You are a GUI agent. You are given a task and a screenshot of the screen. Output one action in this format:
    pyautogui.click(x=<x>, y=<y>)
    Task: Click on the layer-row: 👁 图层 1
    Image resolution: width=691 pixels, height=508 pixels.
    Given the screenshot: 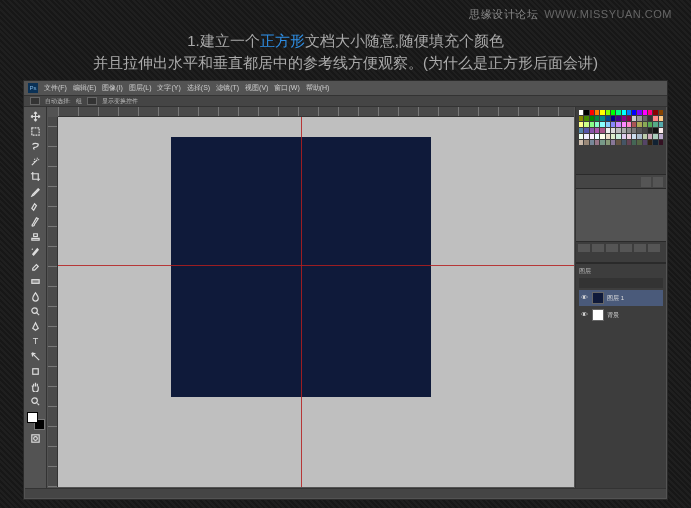 What is the action you would take?
    pyautogui.click(x=621, y=298)
    